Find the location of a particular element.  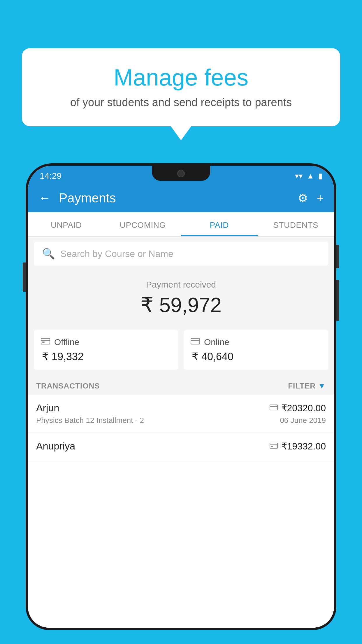

transaction-detail-0: Physics Batch 12 Installment - 2 is located at coordinates (90, 421).